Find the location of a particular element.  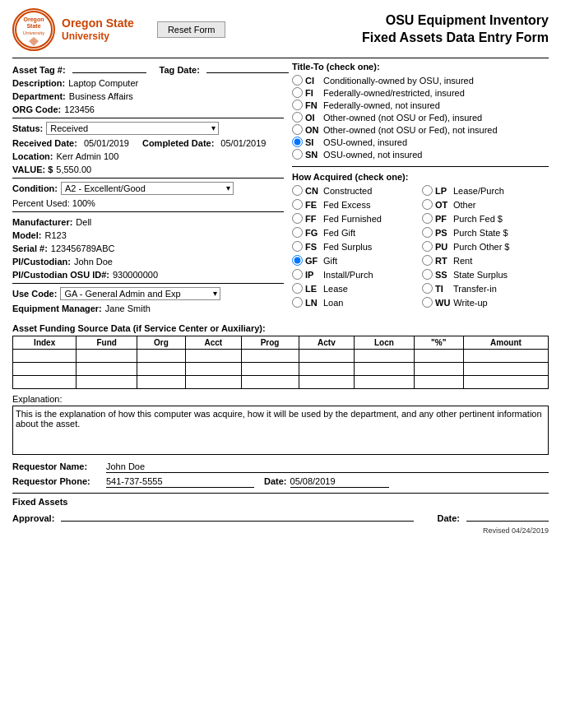

how-acquired-left-fg: FGFed Gift is located at coordinates (355, 232).